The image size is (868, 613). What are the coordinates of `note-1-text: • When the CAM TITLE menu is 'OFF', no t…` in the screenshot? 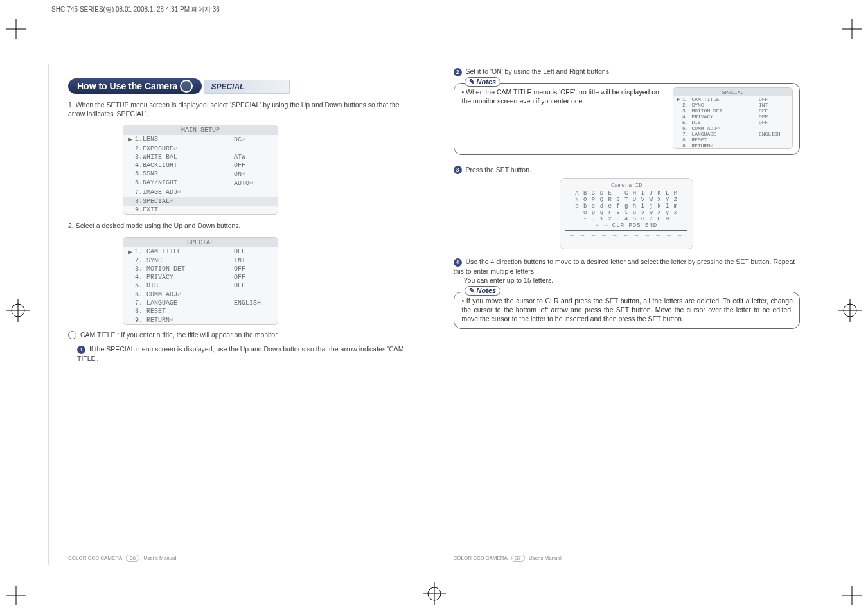 It's located at (564, 118).